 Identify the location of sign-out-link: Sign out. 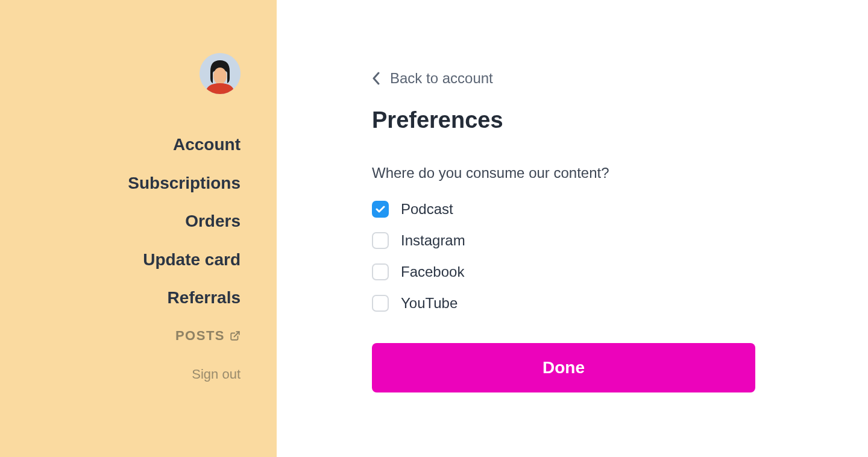
(216, 374).